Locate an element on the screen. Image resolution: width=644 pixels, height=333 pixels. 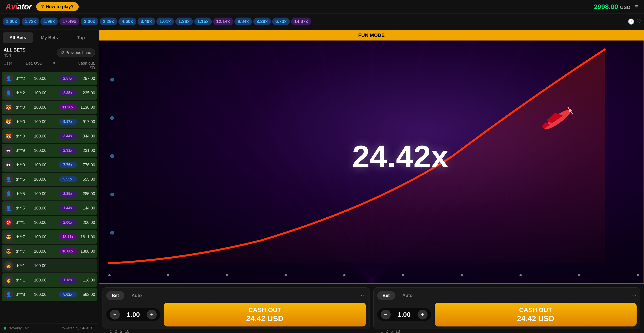
col-user-header: User is located at coordinates (14, 66).